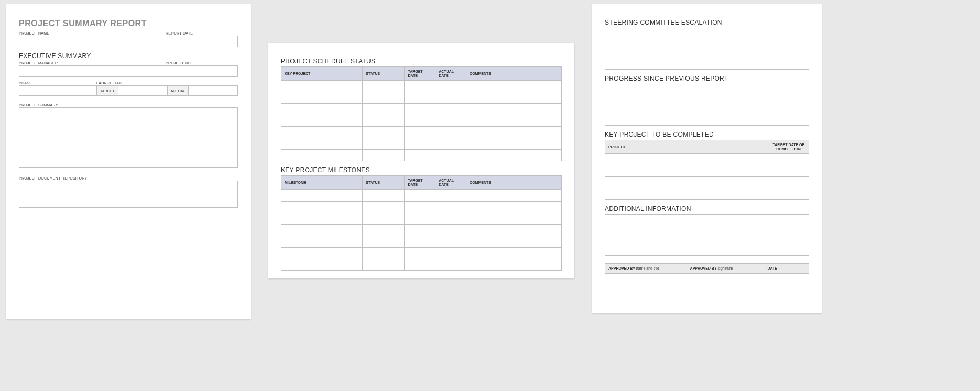  Describe the element at coordinates (707, 209) in the screenshot. I see `additional-info-title: ADDITIONAL INFORMATION` at that location.